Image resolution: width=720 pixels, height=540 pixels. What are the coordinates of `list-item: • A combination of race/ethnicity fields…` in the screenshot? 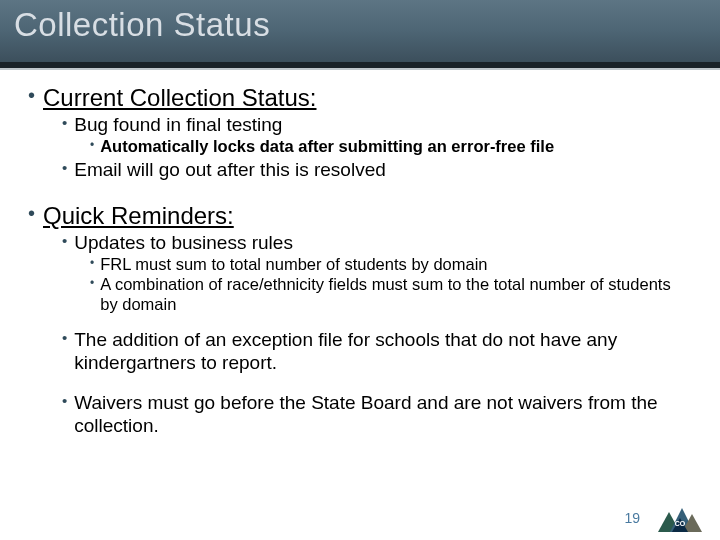 It's located at (391, 295).